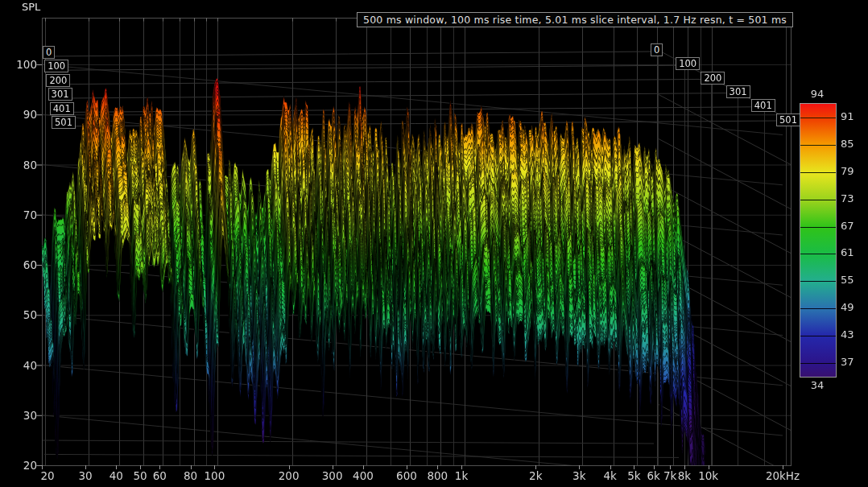 This screenshot has height=487, width=868. I want to click on time-slice-label-left: 401, so click(62, 109).